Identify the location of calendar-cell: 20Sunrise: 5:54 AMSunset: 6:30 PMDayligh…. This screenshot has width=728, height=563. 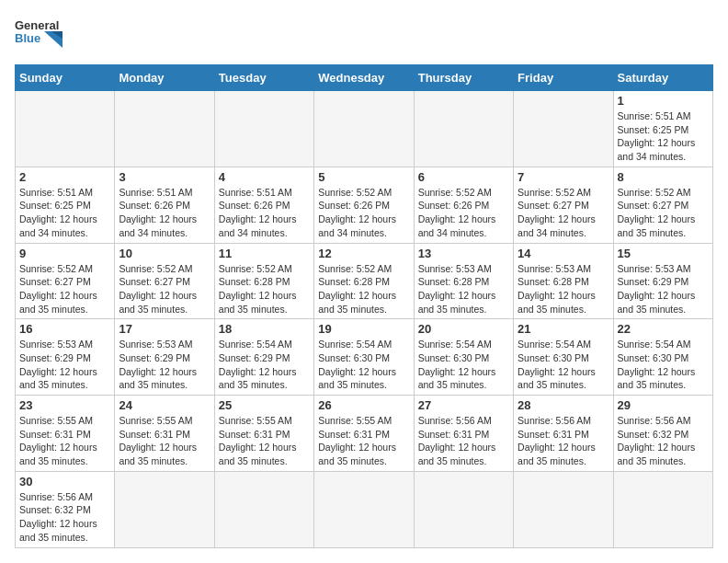
(463, 357).